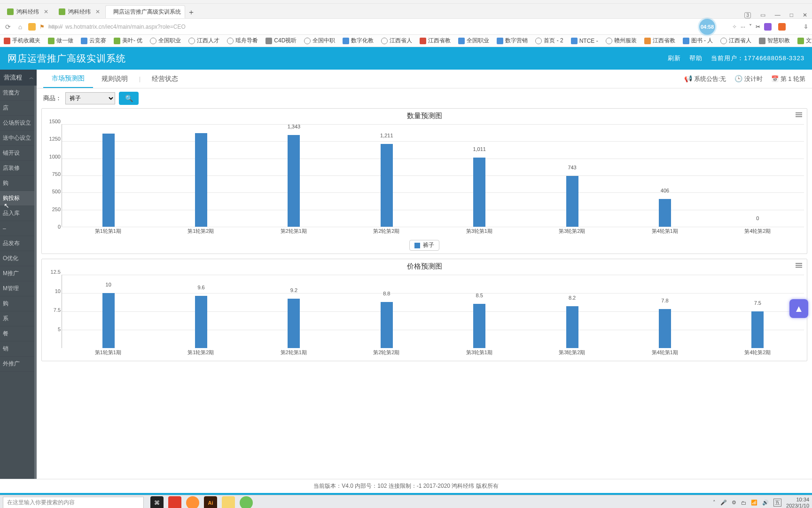  I want to click on taskbar-app-browser, so click(246, 502).